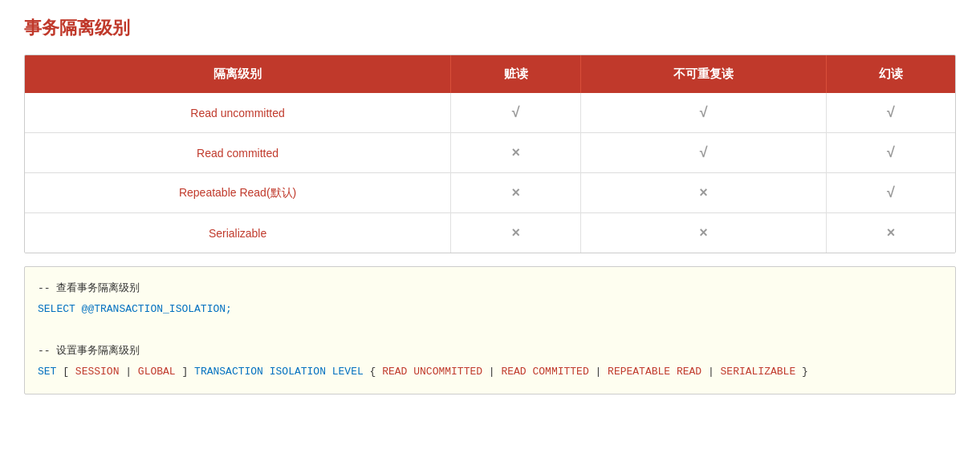 Image resolution: width=980 pixels, height=449 pixels. What do you see at coordinates (238, 193) in the screenshot?
I see `level-name: Repeatable Read(默认)` at bounding box center [238, 193].